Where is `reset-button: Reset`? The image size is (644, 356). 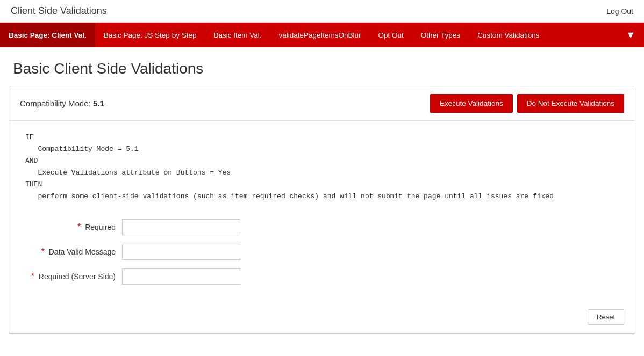
reset-button: Reset is located at coordinates (606, 317).